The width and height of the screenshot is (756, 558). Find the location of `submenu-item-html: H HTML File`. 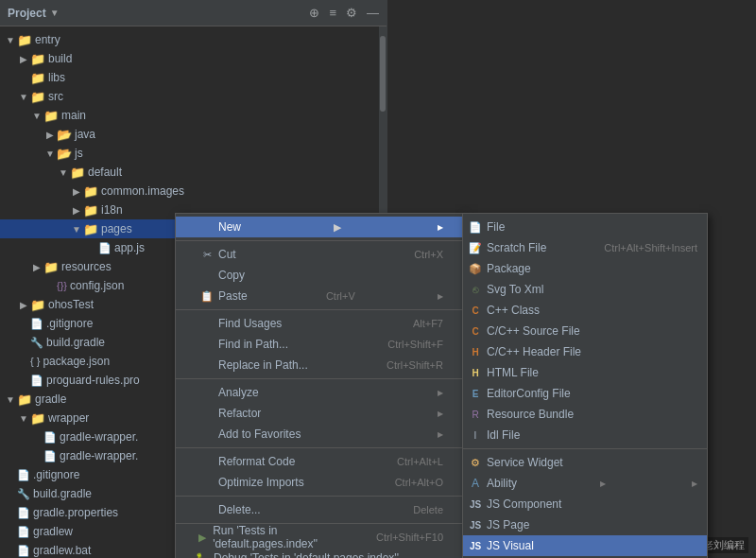

submenu-item-html: H HTML File is located at coordinates (585, 373).